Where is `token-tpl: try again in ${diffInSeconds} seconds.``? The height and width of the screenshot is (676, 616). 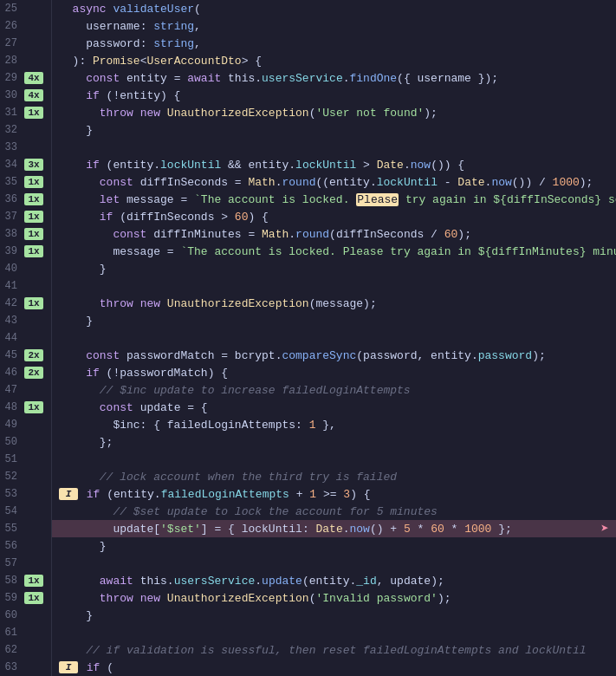 token-tpl: try again in ${diffInSeconds} seconds.` is located at coordinates (508, 199).